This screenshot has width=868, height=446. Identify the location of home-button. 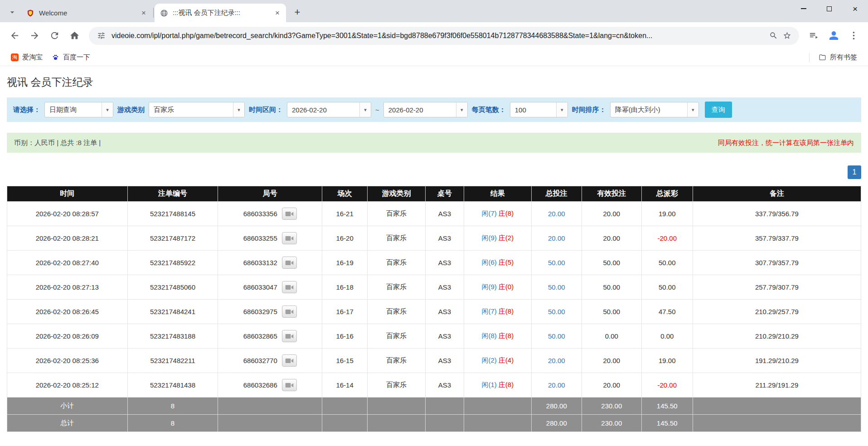
(74, 36).